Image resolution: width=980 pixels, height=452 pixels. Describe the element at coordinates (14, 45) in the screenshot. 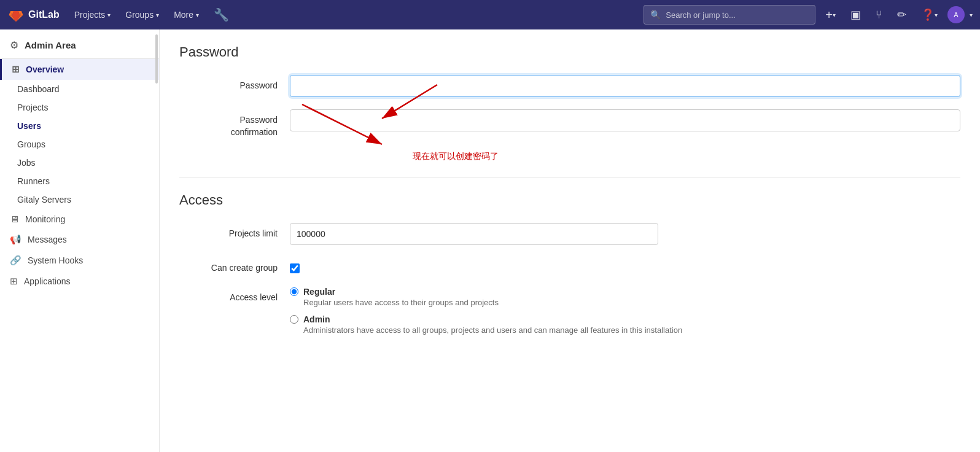

I see `admin-area-icon: ⚙` at that location.